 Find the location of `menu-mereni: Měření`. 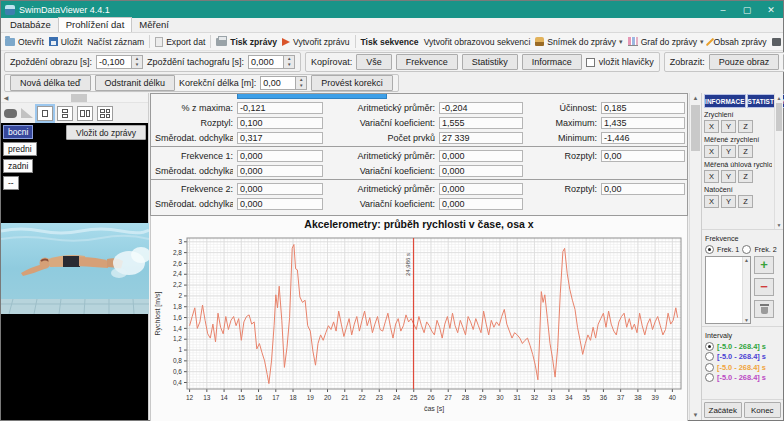

menu-mereni: Měření is located at coordinates (154, 25).